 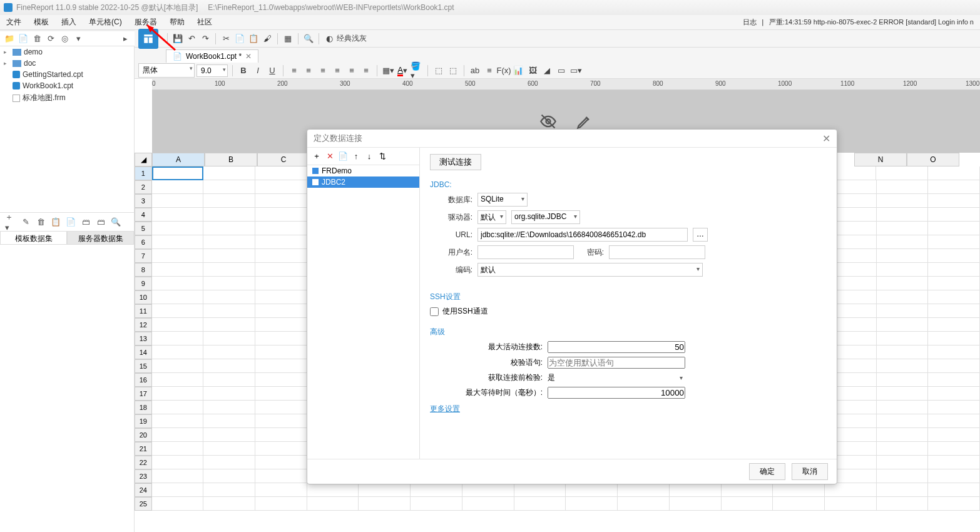 I want to click on tab-template-dataset: 模板数据集, so click(x=34, y=238).